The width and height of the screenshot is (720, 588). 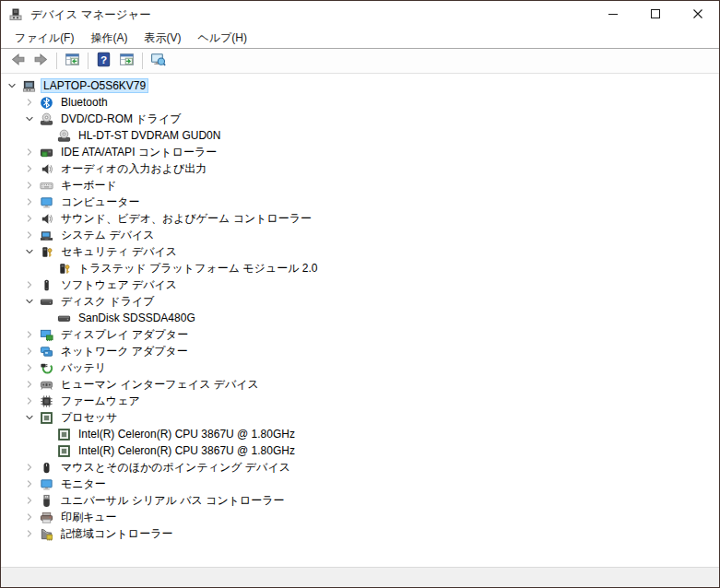 I want to click on tree-item: ソフトウェア デバイス, so click(x=360, y=285).